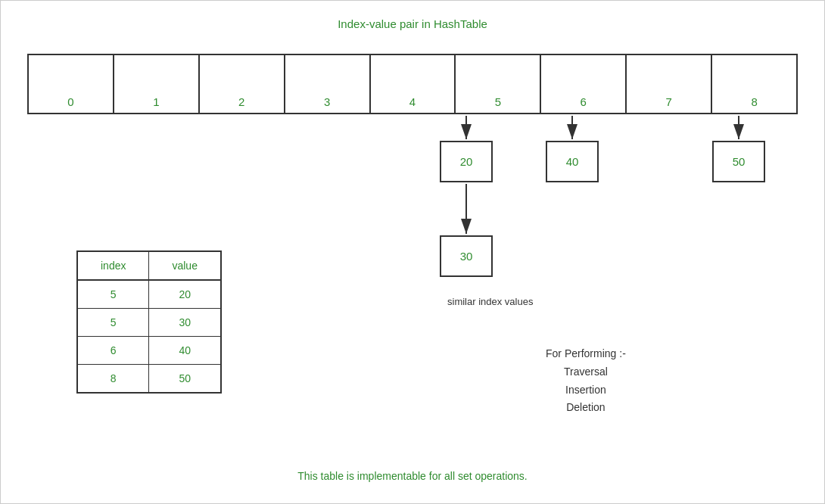  I want to click on hash-cell-8: 8, so click(754, 84).